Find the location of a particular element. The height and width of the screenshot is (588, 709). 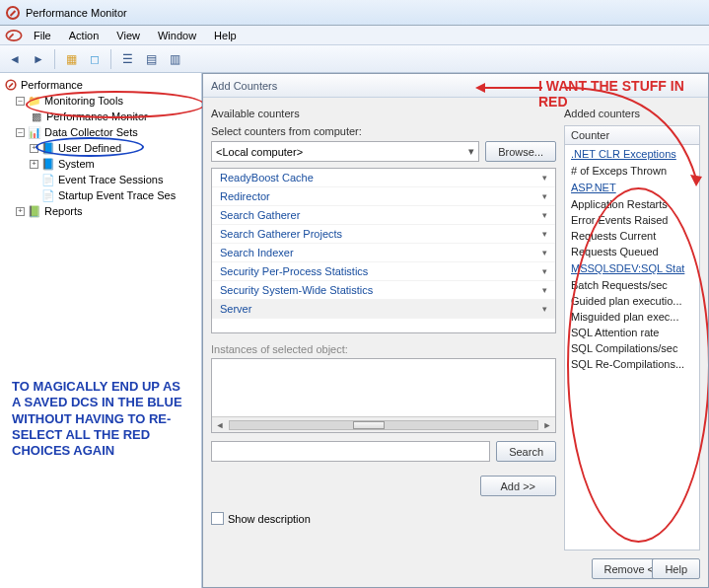

export-button: ▥ is located at coordinates (175, 59).